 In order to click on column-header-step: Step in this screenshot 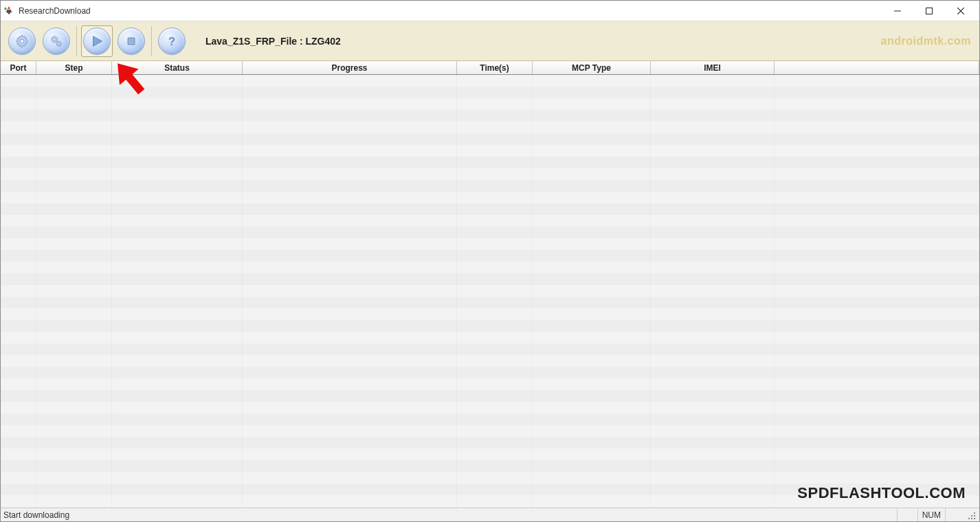, I will do `click(74, 67)`.